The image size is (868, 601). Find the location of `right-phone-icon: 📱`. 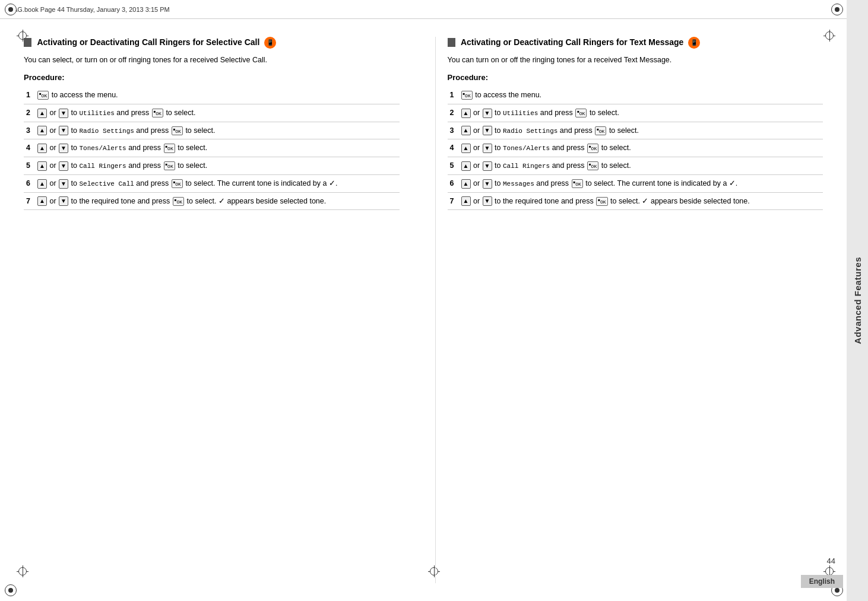

right-phone-icon: 📱 is located at coordinates (694, 43).